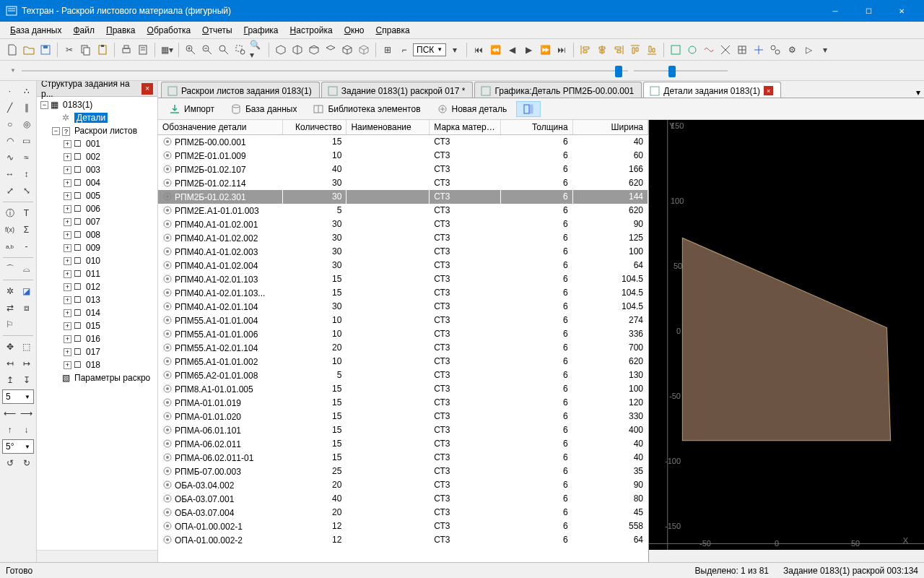  Describe the element at coordinates (27, 108) in the screenshot. I see `parallel-icon: ∥` at that location.